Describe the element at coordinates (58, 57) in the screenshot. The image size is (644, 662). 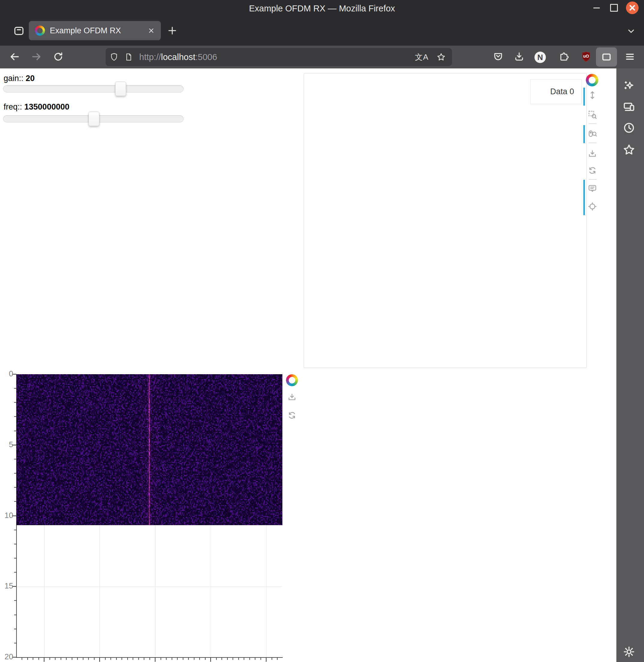
I see `reload-icon` at that location.